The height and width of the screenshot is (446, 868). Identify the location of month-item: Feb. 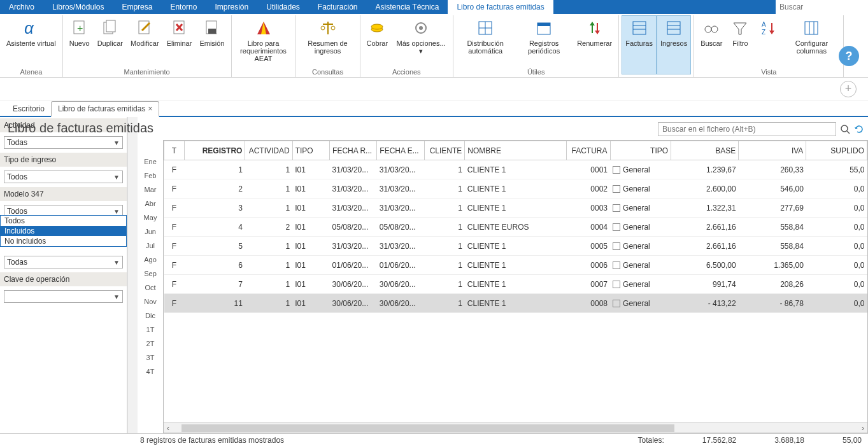
(150, 176).